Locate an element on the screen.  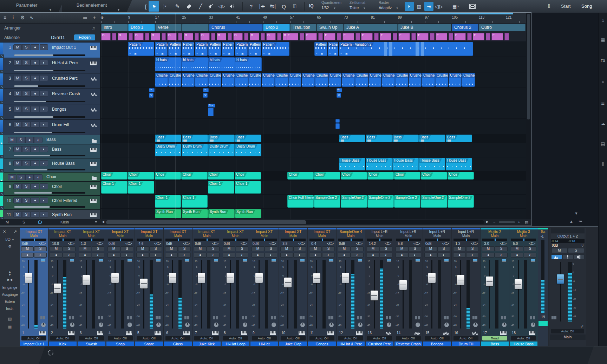
raster-dropdown: Raster Adaptiv▼ is located at coordinates (389, 5).